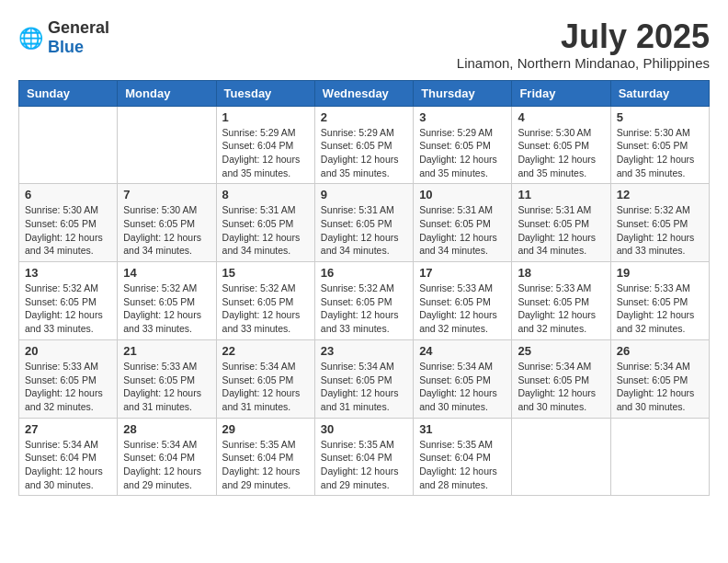 Image resolution: width=728 pixels, height=563 pixels. I want to click on day-number: 9, so click(364, 195).